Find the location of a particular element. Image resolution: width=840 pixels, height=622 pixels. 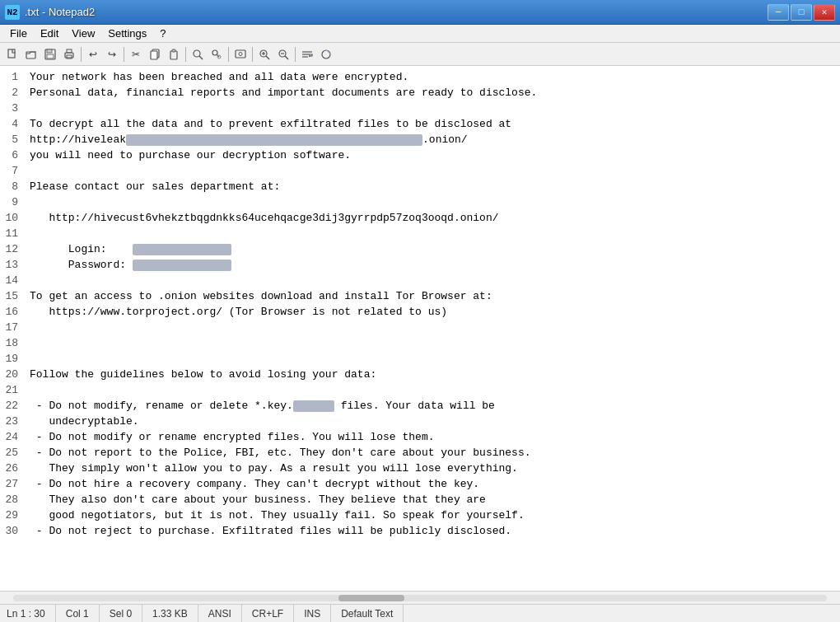

scheme-button is located at coordinates (326, 54).